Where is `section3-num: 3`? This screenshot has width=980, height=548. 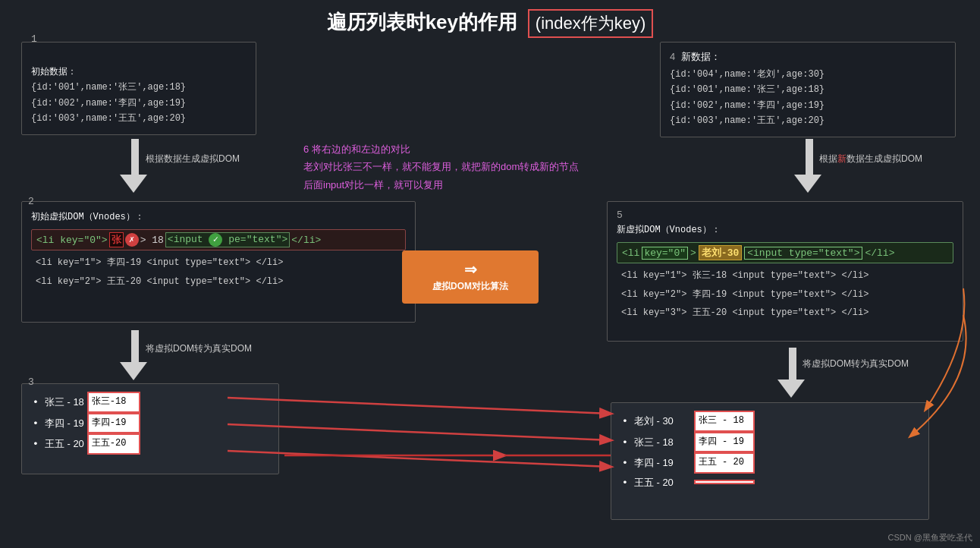
section3-num: 3 is located at coordinates (31, 383).